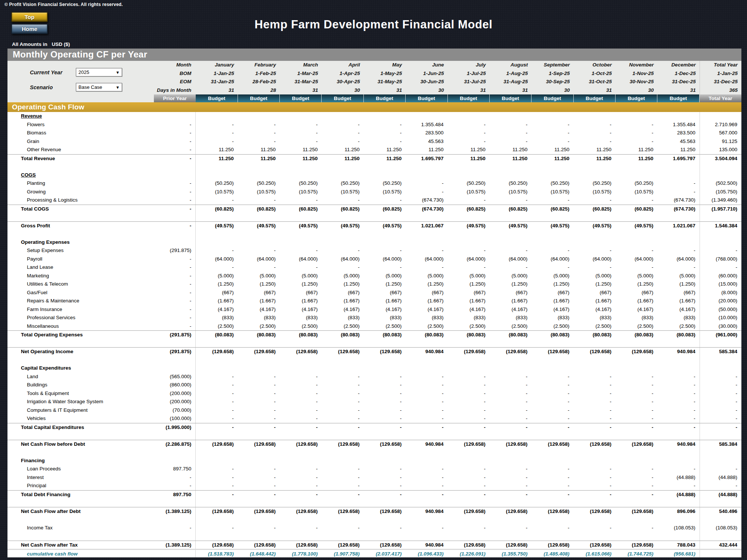 This screenshot has width=747, height=560. Describe the element at coordinates (81, 259) in the screenshot. I see `row-label: Payroll` at that location.